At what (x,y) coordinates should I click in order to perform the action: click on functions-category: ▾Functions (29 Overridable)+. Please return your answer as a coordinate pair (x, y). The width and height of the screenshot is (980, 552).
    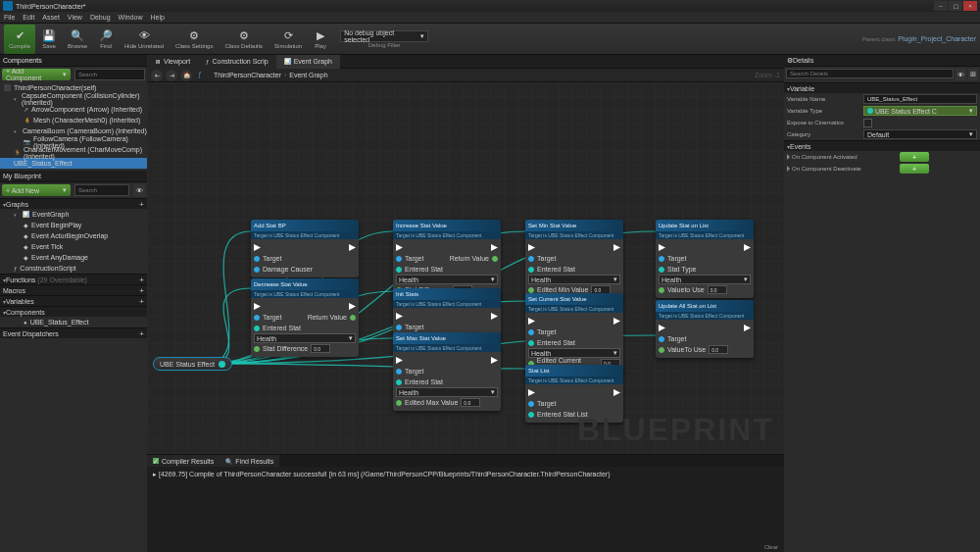
    Looking at the image, I should click on (74, 278).